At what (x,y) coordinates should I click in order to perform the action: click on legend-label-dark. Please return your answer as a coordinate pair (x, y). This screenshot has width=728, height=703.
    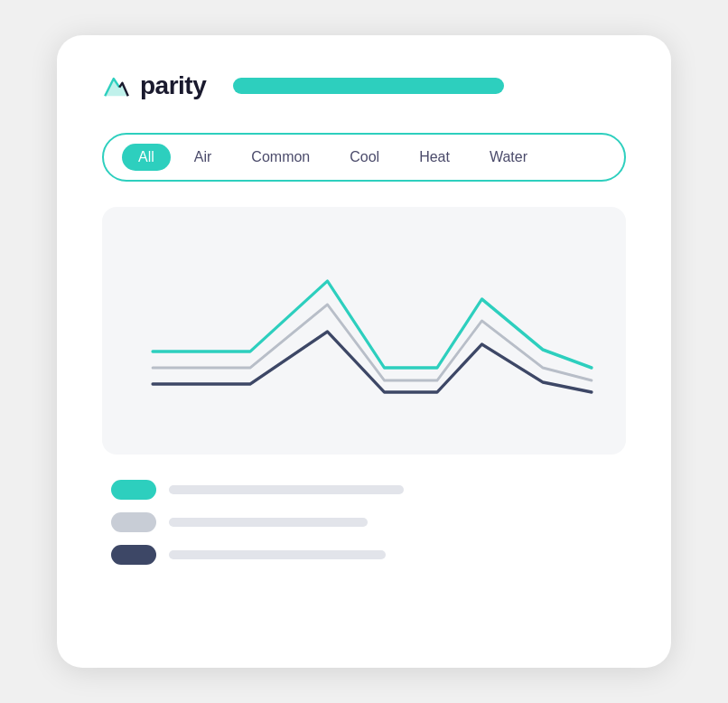
    Looking at the image, I should click on (277, 555).